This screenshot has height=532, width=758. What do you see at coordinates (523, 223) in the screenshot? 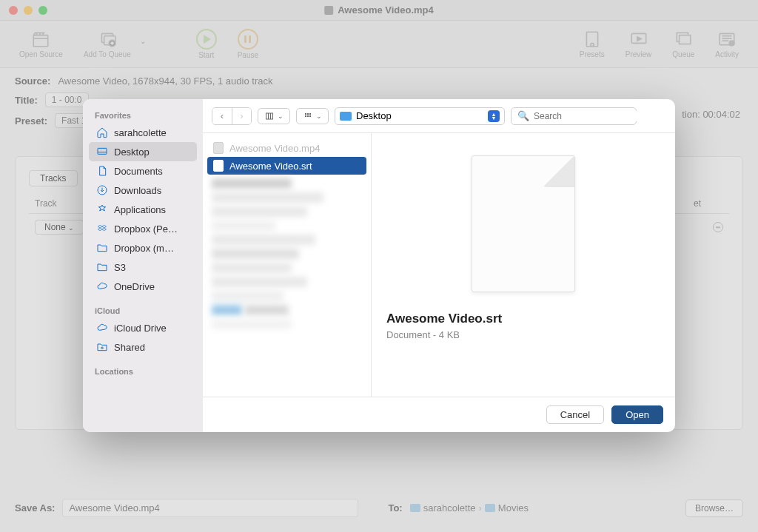
I see `preview-thumbnail` at bounding box center [523, 223].